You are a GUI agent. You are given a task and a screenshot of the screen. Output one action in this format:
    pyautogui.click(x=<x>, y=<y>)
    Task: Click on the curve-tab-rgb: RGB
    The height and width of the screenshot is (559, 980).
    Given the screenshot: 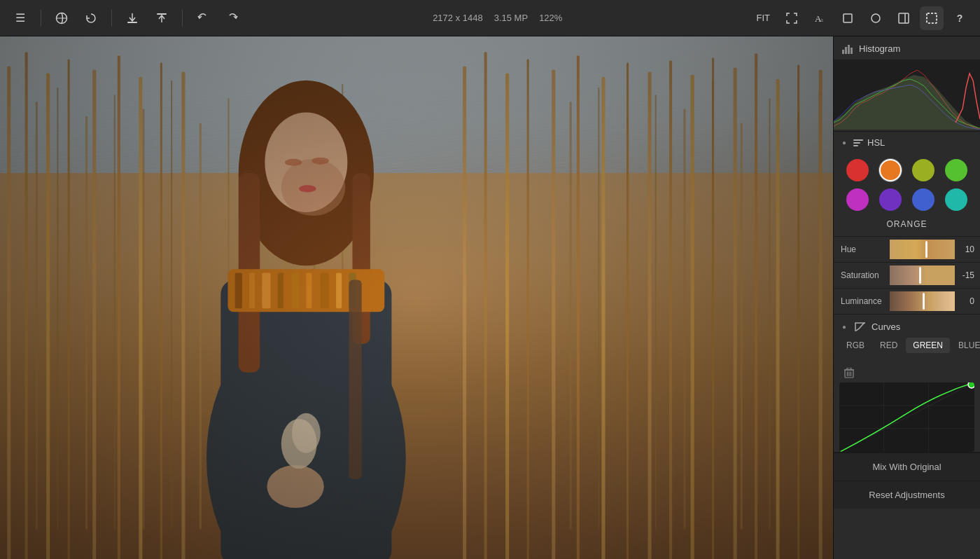 What is the action you would take?
    pyautogui.click(x=855, y=345)
    